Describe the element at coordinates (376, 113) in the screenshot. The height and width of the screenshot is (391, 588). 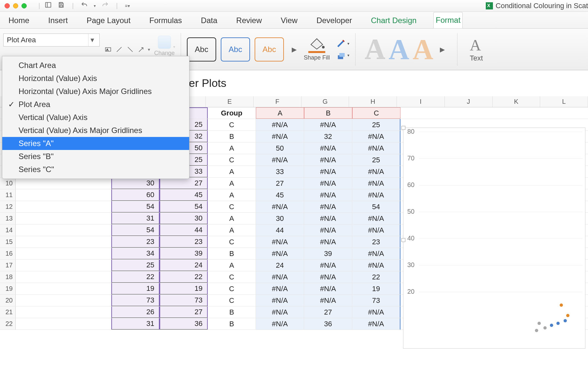
I see `cell-series-c-header: C` at that location.